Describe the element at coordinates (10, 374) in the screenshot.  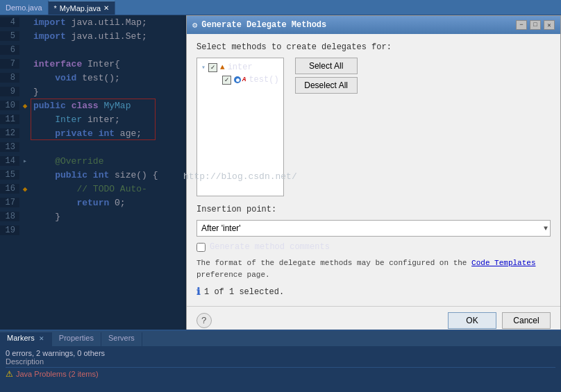
I see `warning-icon: ⚠` at that location.